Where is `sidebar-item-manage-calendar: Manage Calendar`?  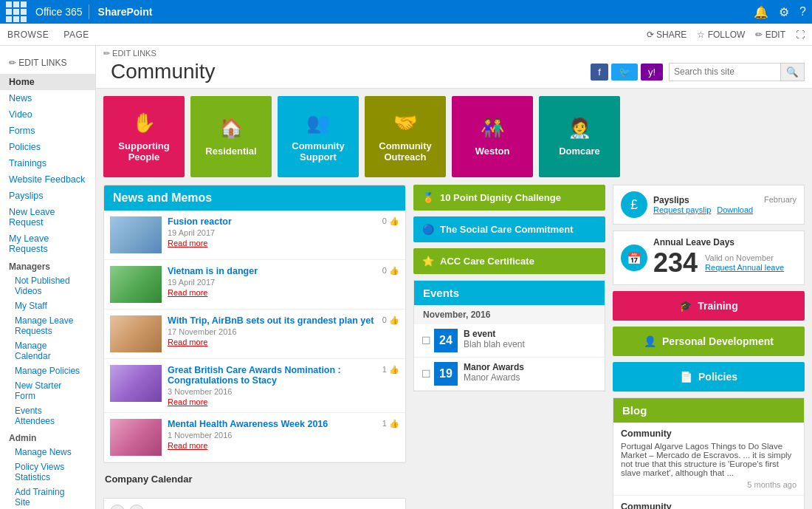
sidebar-item-manage-calendar: Manage Calendar is located at coordinates (47, 351).